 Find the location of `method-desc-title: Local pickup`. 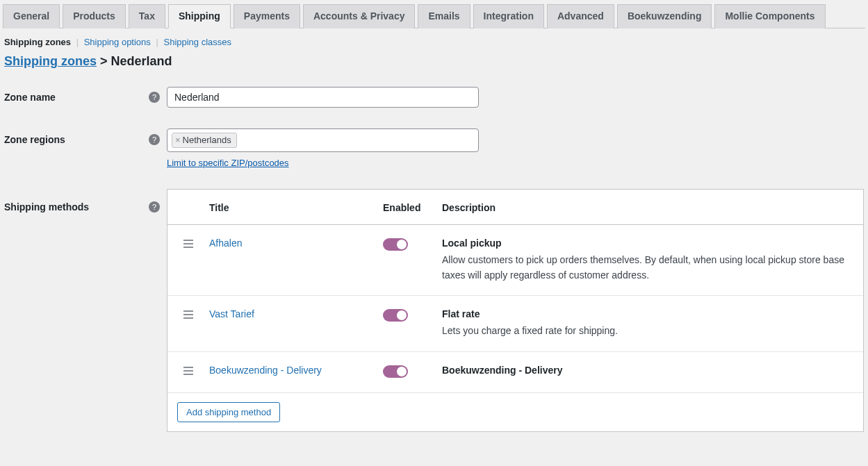

method-desc-title: Local pickup is located at coordinates (648, 243).